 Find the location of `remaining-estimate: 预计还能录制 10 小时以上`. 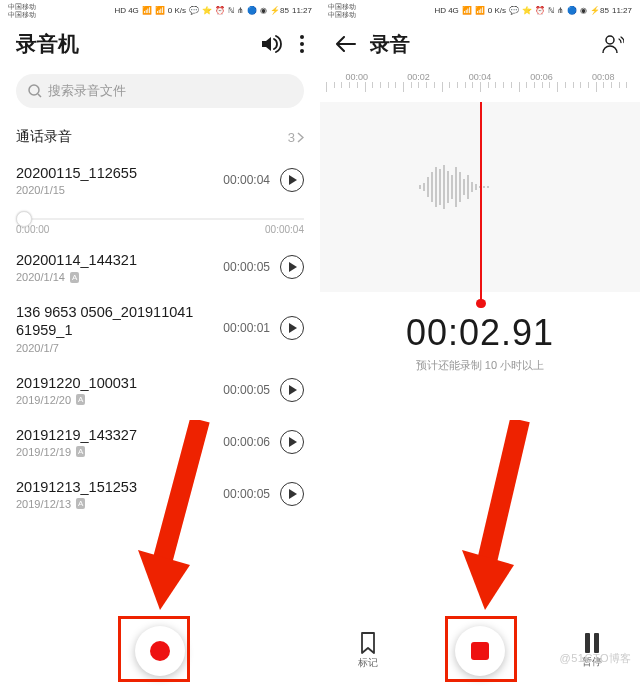

remaining-estimate: 预计还能录制 10 小时以上 is located at coordinates (480, 366).